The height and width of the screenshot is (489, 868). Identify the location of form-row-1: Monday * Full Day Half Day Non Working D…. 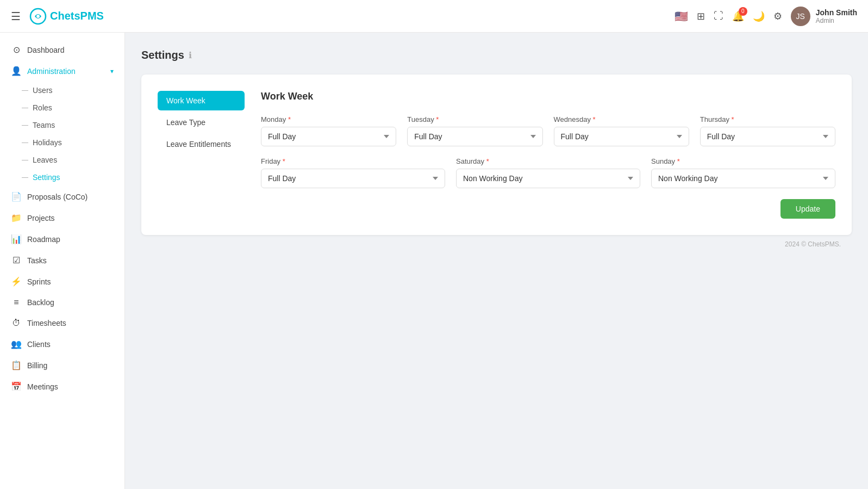
(548, 131).